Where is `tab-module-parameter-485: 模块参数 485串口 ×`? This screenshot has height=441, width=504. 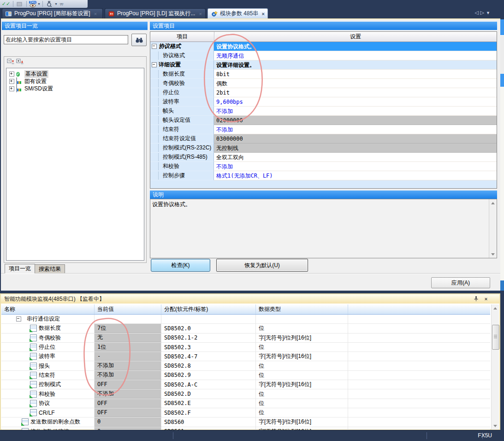
tab-module-parameter-485: 模块参数 485串口 × is located at coordinates (238, 13).